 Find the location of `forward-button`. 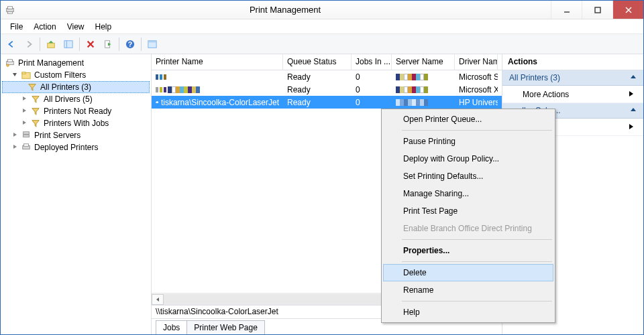

forward-button is located at coordinates (29, 44).